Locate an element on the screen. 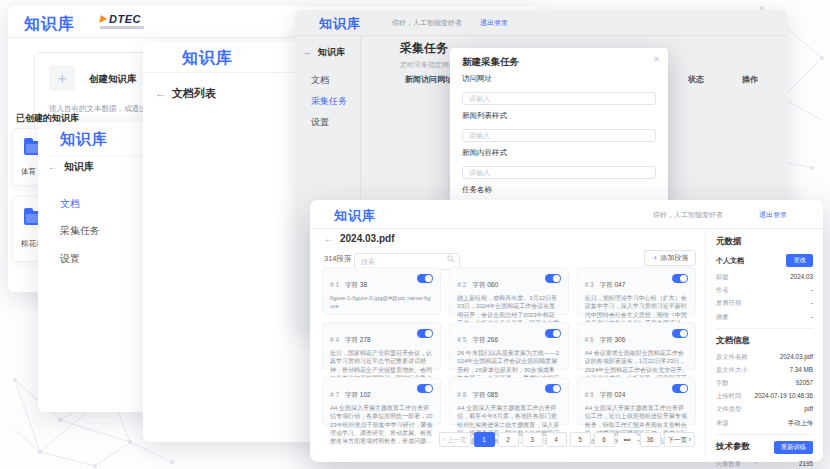 The image size is (830, 469). back-to-doc-list: ←文档列表 is located at coordinates (186, 94).